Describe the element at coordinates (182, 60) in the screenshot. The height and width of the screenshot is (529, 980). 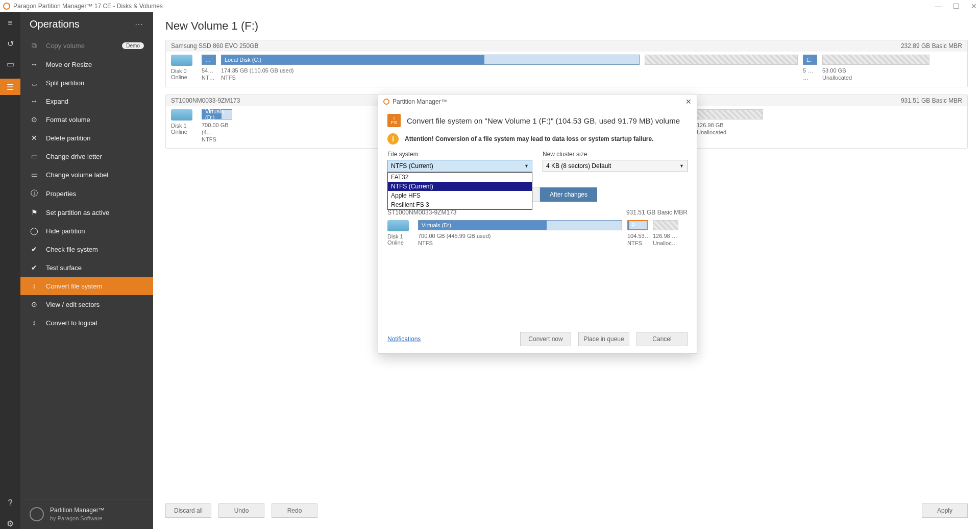
I see `disk-icon` at that location.